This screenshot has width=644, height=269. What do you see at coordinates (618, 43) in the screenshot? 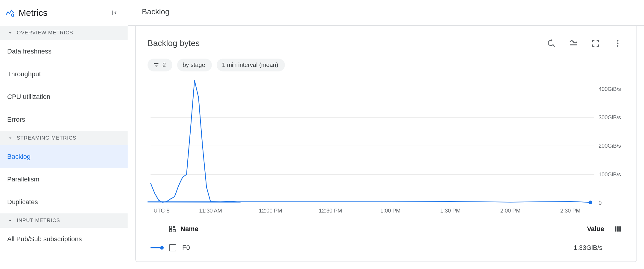
I see `more-options-button` at bounding box center [618, 43].